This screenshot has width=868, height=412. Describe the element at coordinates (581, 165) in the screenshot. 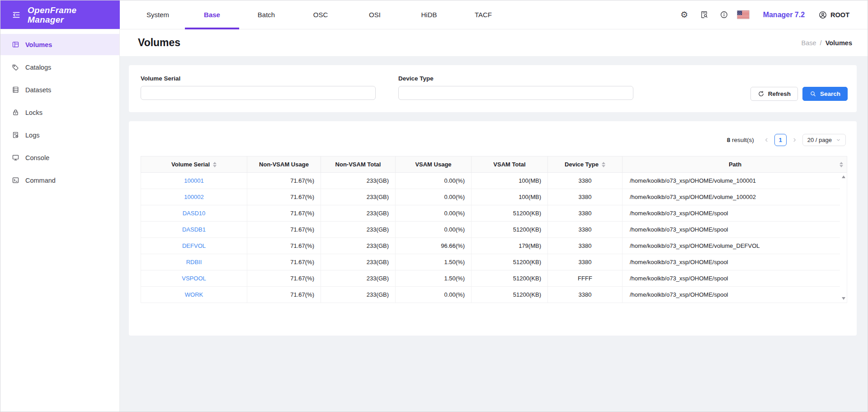

I see `column-label: Device Type` at that location.